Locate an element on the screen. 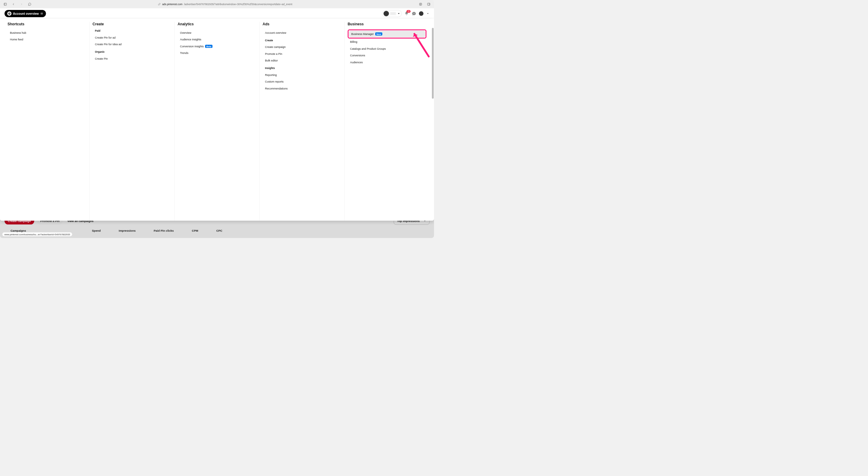 This screenshot has height=476, width=868. reader-icon is located at coordinates (421, 4).